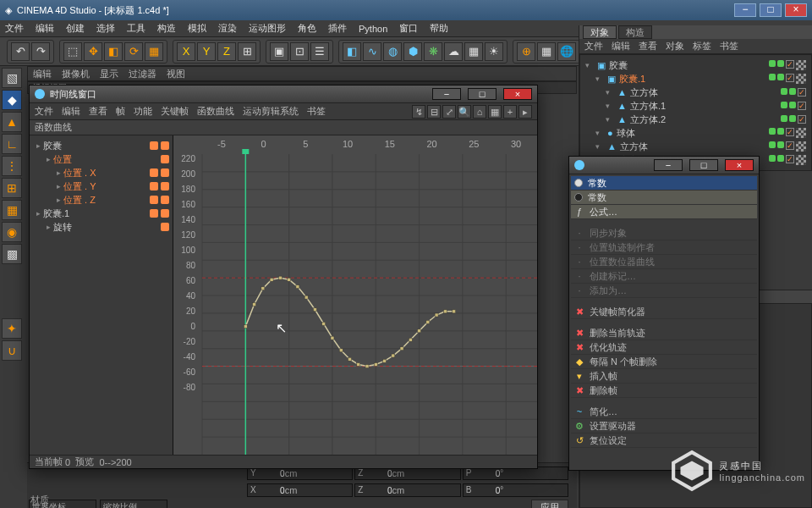 The width and height of the screenshot is (812, 508). I want to click on generator-icon: ⬢, so click(413, 52).